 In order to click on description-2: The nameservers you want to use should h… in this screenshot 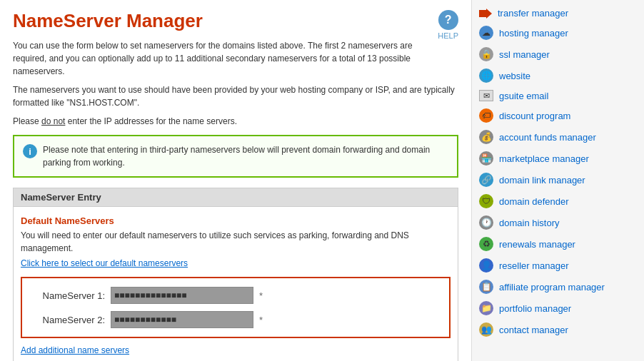, I will do `click(236, 96)`.